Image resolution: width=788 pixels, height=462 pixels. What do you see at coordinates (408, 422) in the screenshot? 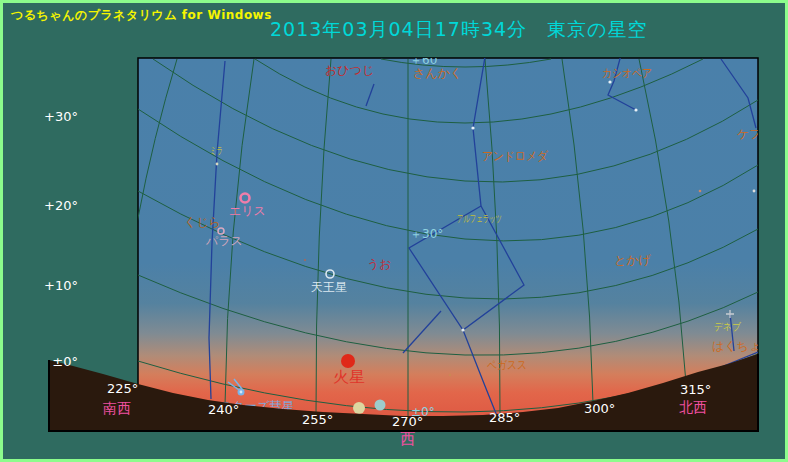
I see `azimuth-label-270: 270°` at bounding box center [408, 422].